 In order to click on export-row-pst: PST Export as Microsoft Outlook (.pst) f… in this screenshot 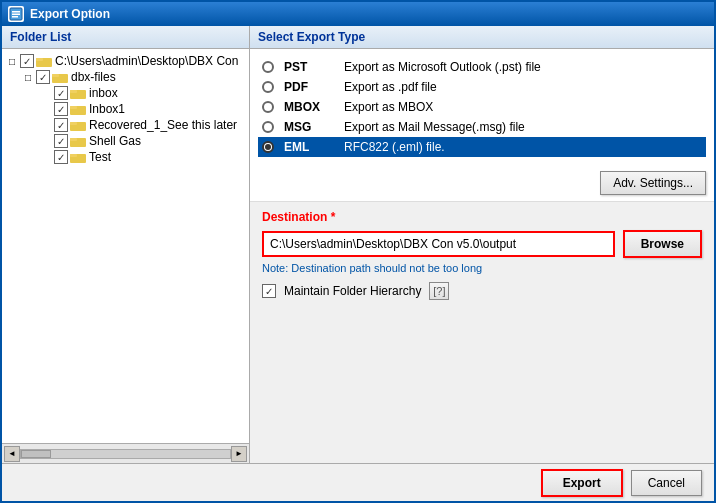, I will do `click(482, 67)`.